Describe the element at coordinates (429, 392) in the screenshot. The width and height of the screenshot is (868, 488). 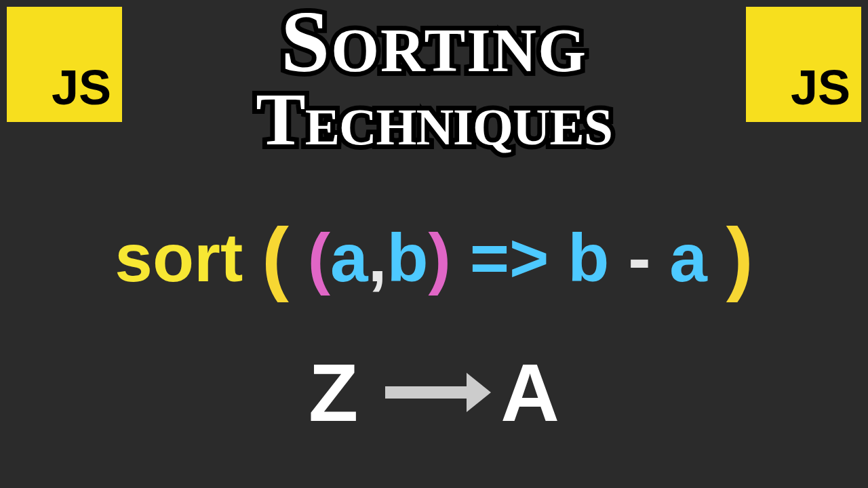
I see `arrow-right-icon` at that location.